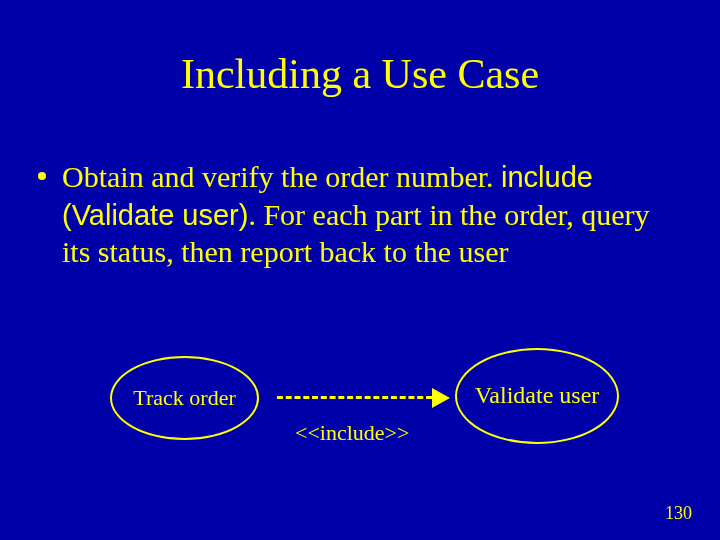 The width and height of the screenshot is (720, 540). I want to click on usecase-left-label: Track order, so click(184, 398).